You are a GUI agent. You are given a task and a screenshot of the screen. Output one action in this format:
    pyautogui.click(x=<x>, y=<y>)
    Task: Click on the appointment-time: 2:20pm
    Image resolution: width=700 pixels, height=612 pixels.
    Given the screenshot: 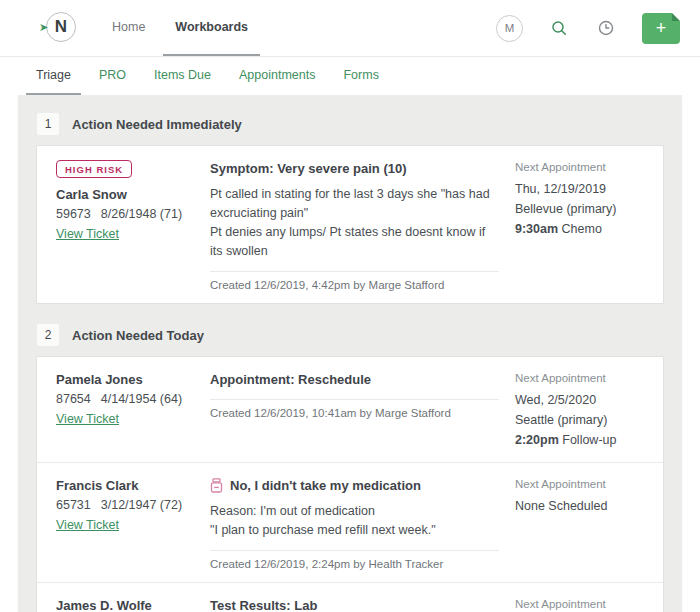 What is the action you would take?
    pyautogui.click(x=537, y=440)
    